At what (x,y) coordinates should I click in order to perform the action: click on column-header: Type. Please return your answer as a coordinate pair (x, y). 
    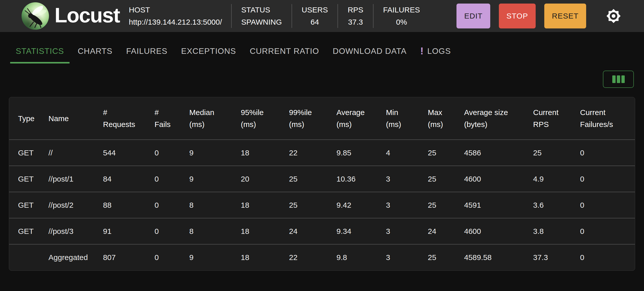
    Looking at the image, I should click on (29, 118).